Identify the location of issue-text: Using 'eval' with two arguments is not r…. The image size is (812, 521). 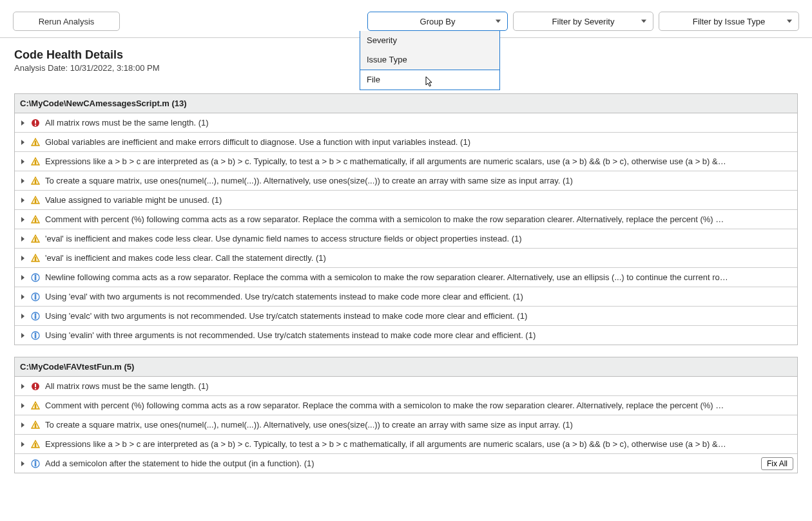
(418, 296).